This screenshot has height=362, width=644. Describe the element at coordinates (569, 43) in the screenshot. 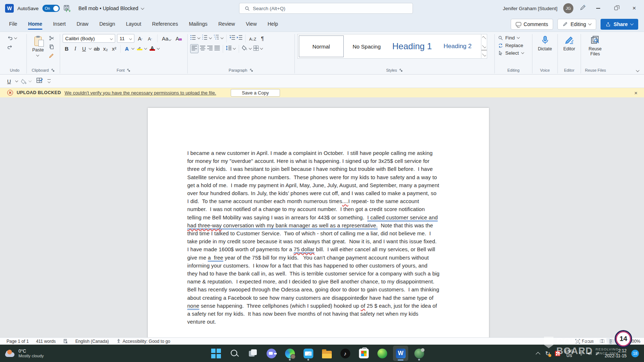

I see `editor-button: Editor` at that location.